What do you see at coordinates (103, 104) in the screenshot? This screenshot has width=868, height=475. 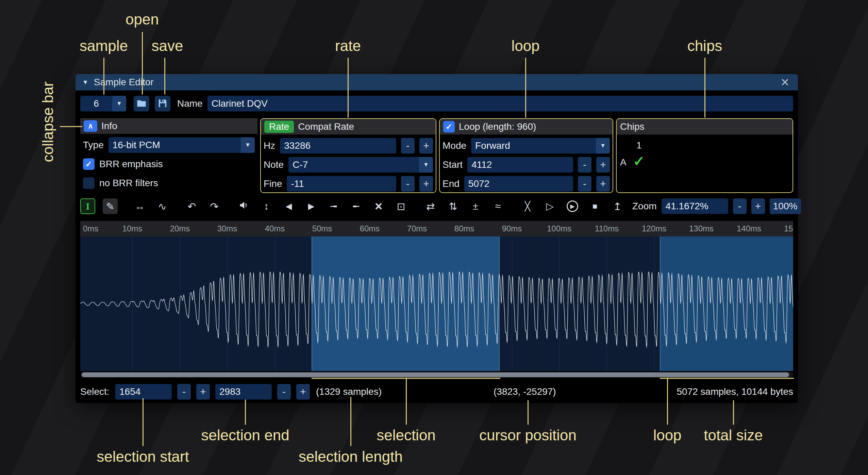 I see `sample-selector: 6 ▼` at bounding box center [103, 104].